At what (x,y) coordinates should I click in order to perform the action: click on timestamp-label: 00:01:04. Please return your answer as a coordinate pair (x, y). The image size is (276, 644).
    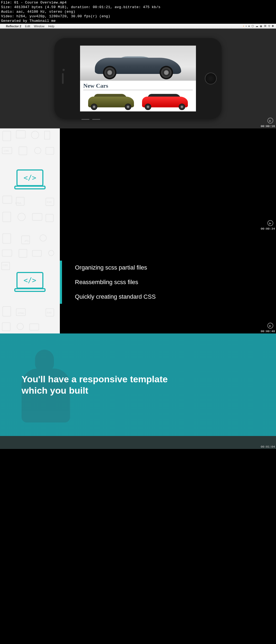
    Looking at the image, I should click on (268, 447).